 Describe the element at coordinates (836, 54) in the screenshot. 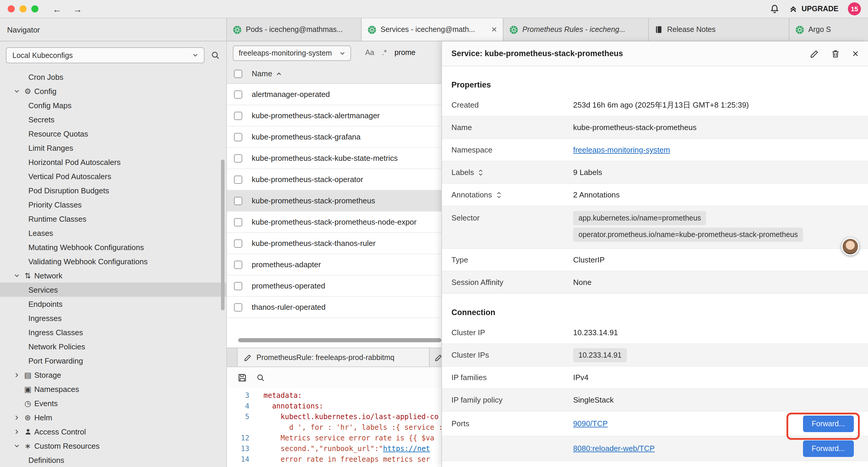

I see `delete-service-icon` at that location.